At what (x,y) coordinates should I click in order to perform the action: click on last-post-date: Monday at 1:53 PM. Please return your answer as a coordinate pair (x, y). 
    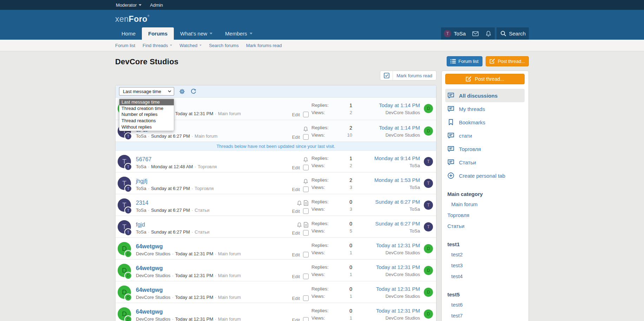
    Looking at the image, I should click on (386, 180).